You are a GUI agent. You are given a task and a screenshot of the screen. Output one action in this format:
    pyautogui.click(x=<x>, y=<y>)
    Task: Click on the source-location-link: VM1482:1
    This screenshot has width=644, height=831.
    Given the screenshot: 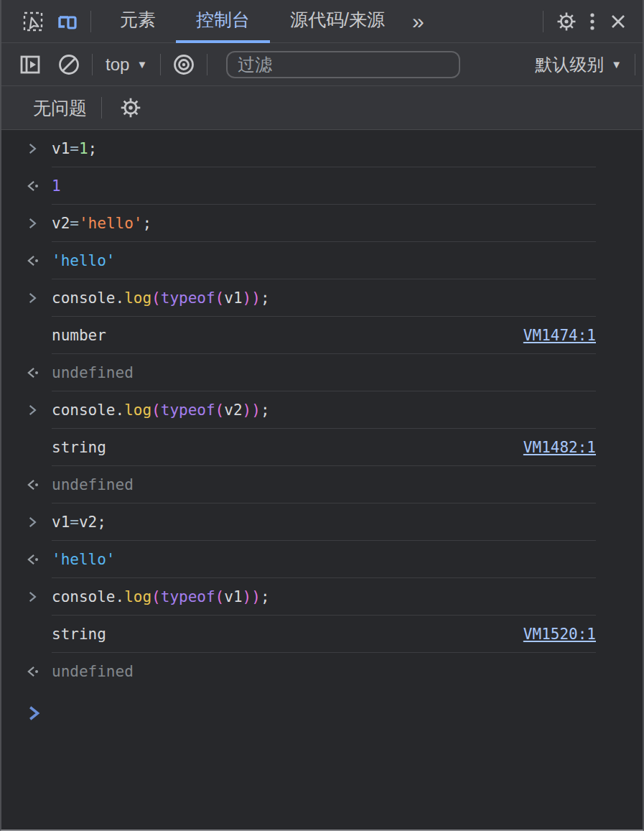 What is the action you would take?
    pyautogui.click(x=560, y=447)
    